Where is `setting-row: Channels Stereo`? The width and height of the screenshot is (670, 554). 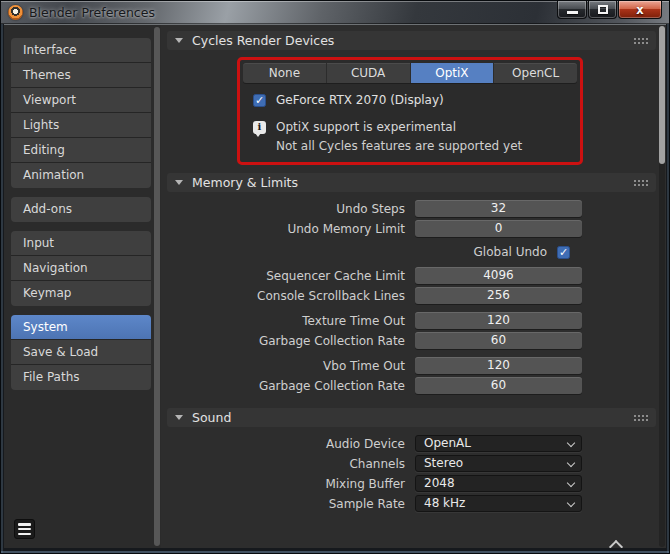 setting-row: Channels Stereo is located at coordinates (412, 464).